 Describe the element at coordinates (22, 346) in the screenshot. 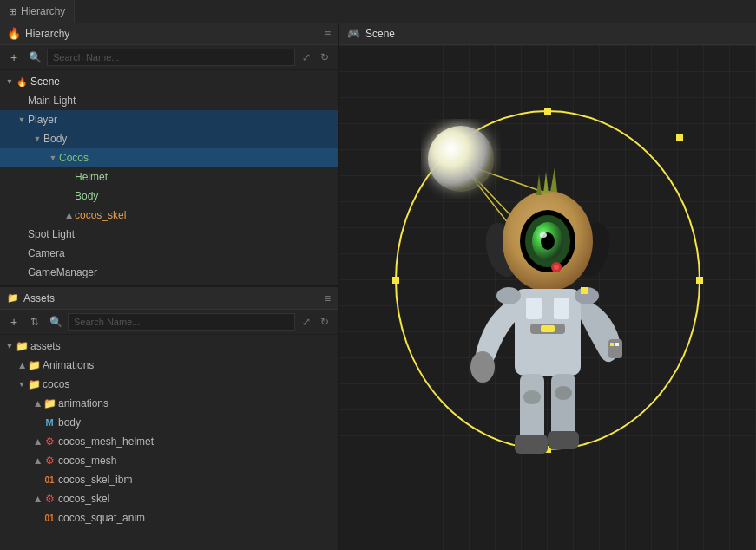

I see `assets-root-folder-icon: 📁` at that location.